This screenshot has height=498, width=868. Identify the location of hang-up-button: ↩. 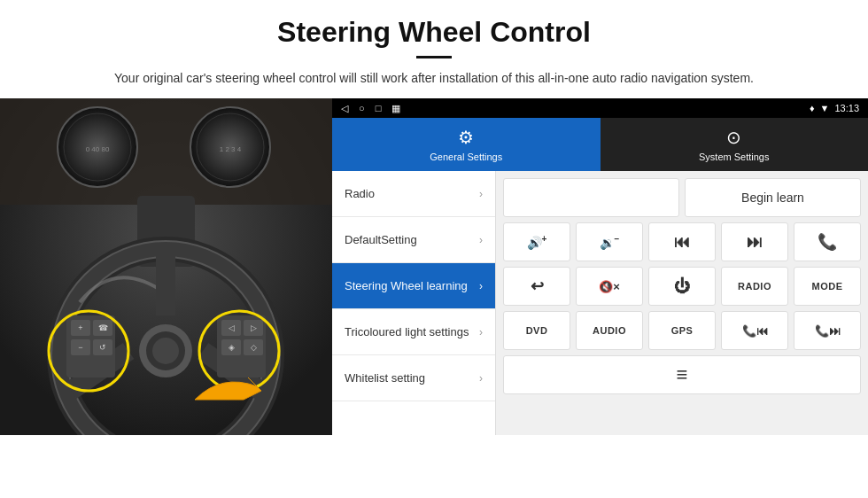
(537, 286).